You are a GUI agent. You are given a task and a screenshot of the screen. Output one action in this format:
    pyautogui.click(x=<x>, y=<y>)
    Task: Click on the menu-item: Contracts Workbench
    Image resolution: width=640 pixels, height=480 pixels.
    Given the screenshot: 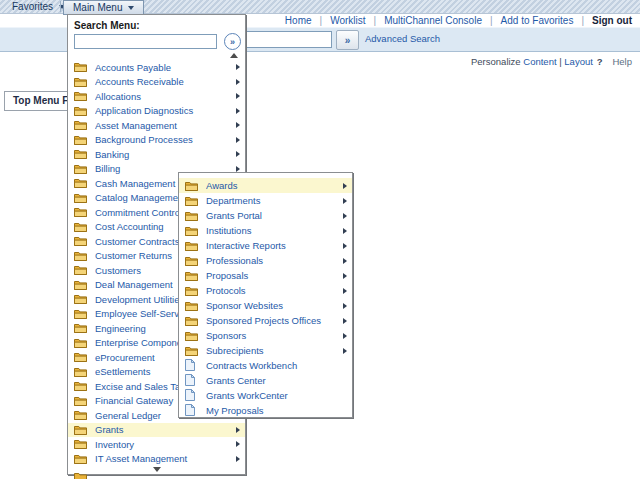 What is the action you would take?
    pyautogui.click(x=266, y=366)
    